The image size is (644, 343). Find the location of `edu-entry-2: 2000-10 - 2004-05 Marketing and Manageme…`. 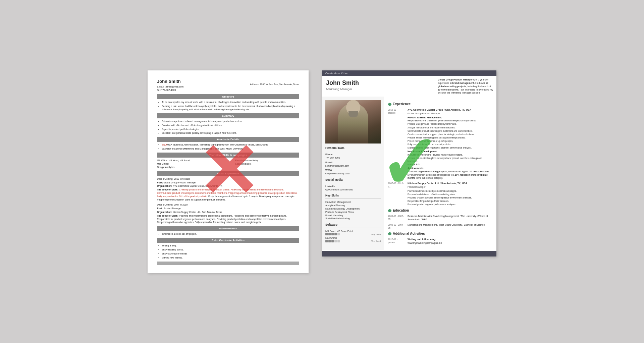

edu-entry-2: 2000-10 - 2004-05 Marketing and Manageme… is located at coordinates (440, 226).